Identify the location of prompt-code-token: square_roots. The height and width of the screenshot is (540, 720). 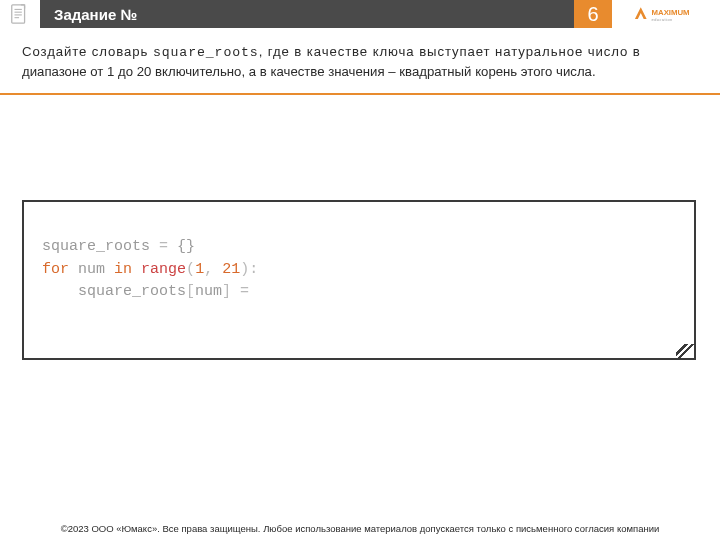
(206, 52).